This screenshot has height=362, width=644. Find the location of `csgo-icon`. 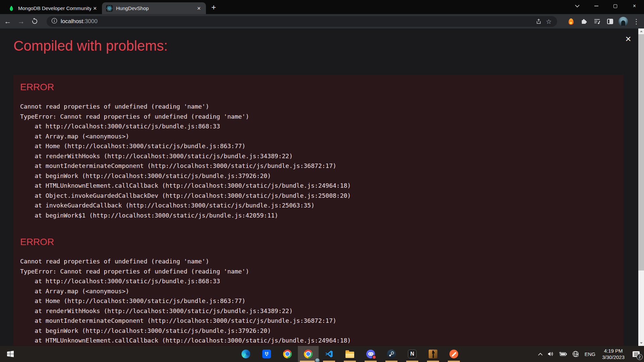

csgo-icon is located at coordinates (433, 354).